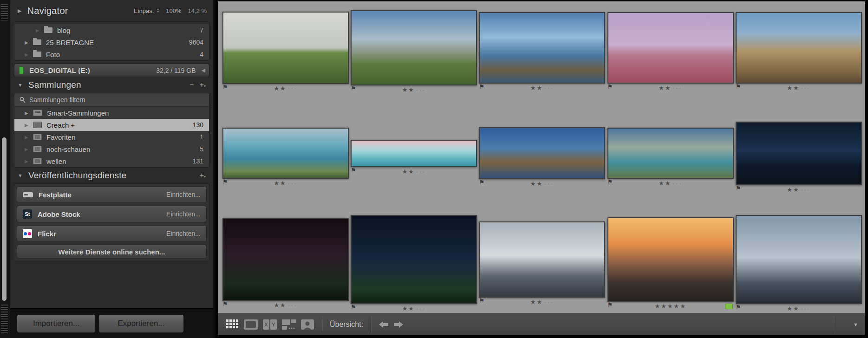 The image size is (868, 338). What do you see at coordinates (111, 161) in the screenshot?
I see `collection-row-wellen: ▶ wellen 131` at bounding box center [111, 161].